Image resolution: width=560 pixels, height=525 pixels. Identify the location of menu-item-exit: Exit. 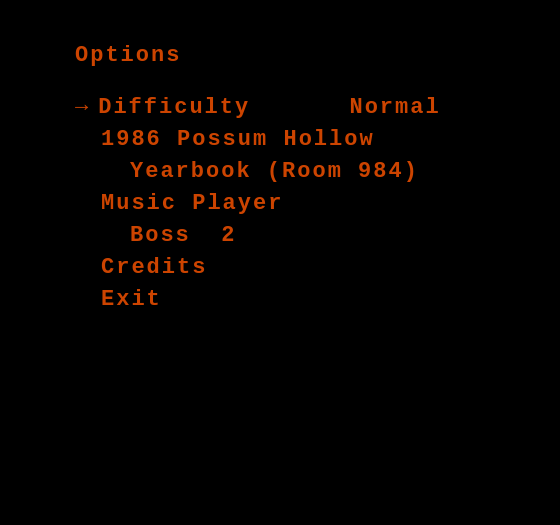
(271, 300).